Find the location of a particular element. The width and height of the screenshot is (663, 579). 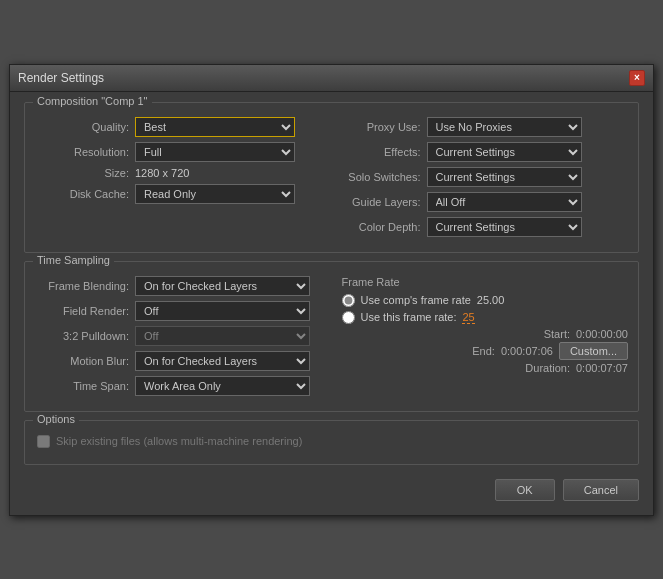

time-sampling-label: Time Sampling is located at coordinates (74, 260).